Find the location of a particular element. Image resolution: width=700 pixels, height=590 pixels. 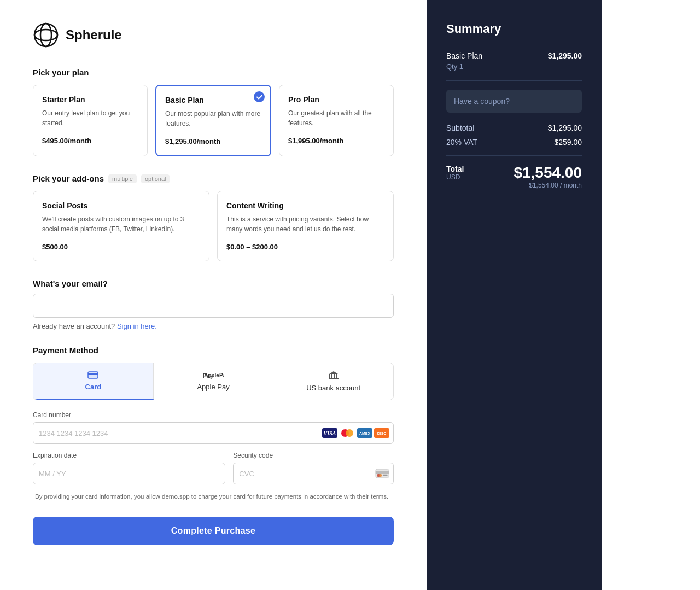

card-form: Card number VISA AMEX DISC is located at coordinates (213, 448).